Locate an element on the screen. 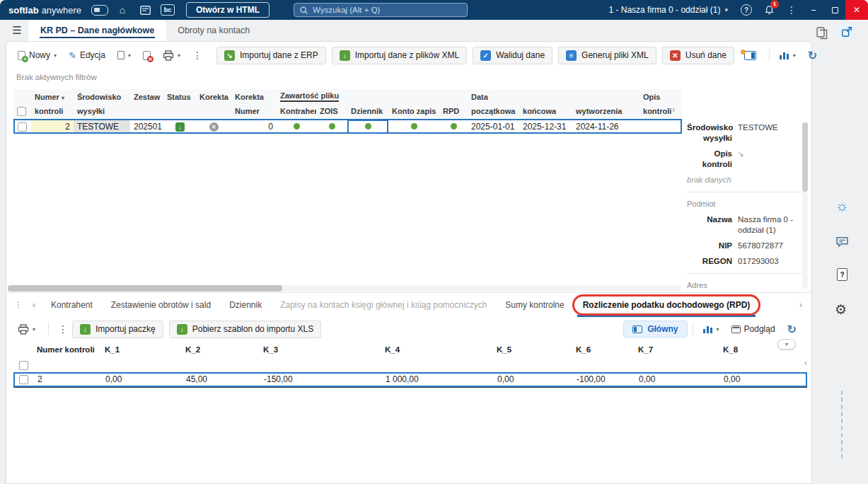 This screenshot has height=484, width=868. column-header-opis: Opis is located at coordinates (661, 96).